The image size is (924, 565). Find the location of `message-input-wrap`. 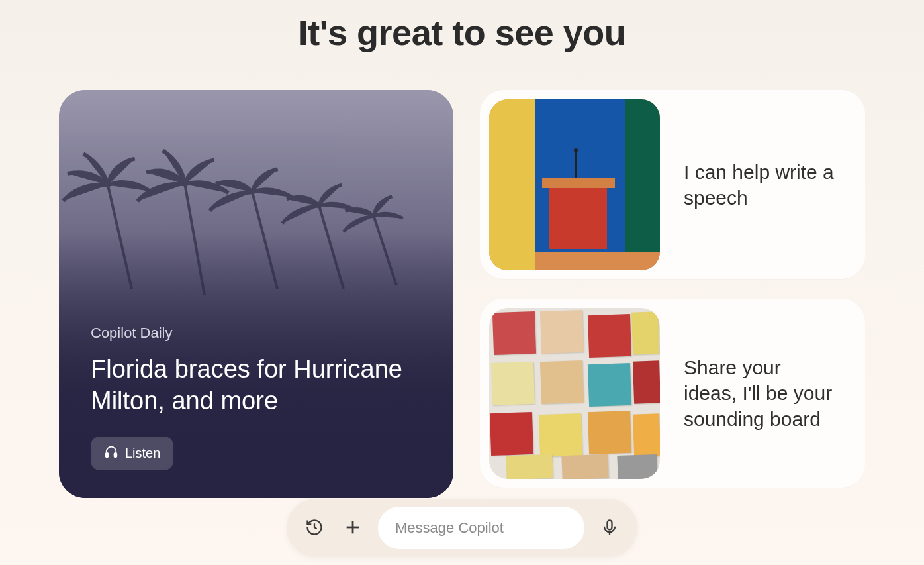

message-input-wrap is located at coordinates (481, 528).